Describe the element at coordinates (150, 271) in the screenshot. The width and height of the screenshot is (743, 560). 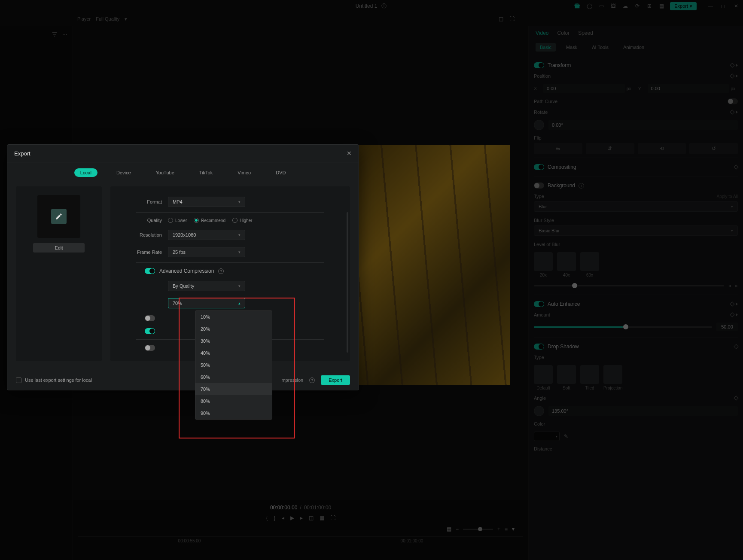
I see `adv-compression-toggle` at that location.